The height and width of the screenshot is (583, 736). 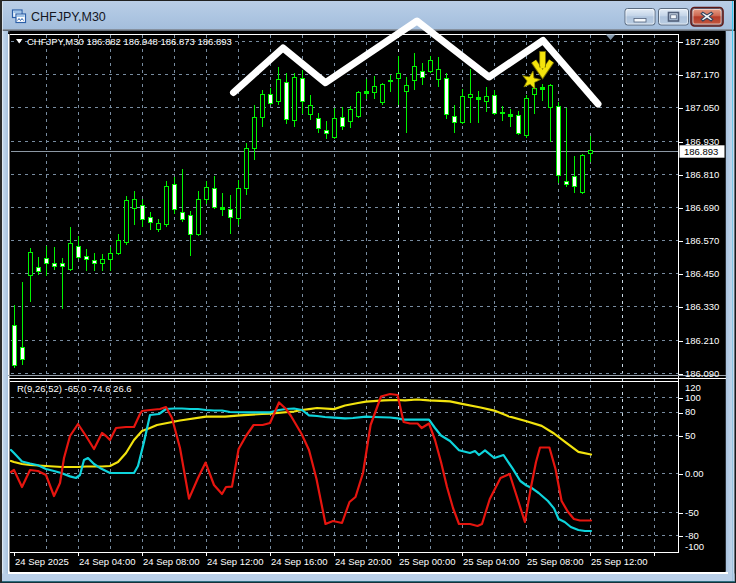 What do you see at coordinates (690, 436) in the screenshot?
I see `svg-text: 50` at bounding box center [690, 436].